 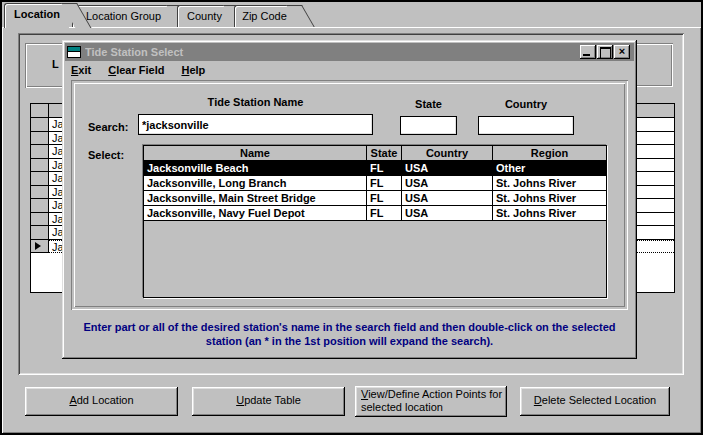 I want to click on dialog-title: Tide Station Select, so click(x=332, y=52).